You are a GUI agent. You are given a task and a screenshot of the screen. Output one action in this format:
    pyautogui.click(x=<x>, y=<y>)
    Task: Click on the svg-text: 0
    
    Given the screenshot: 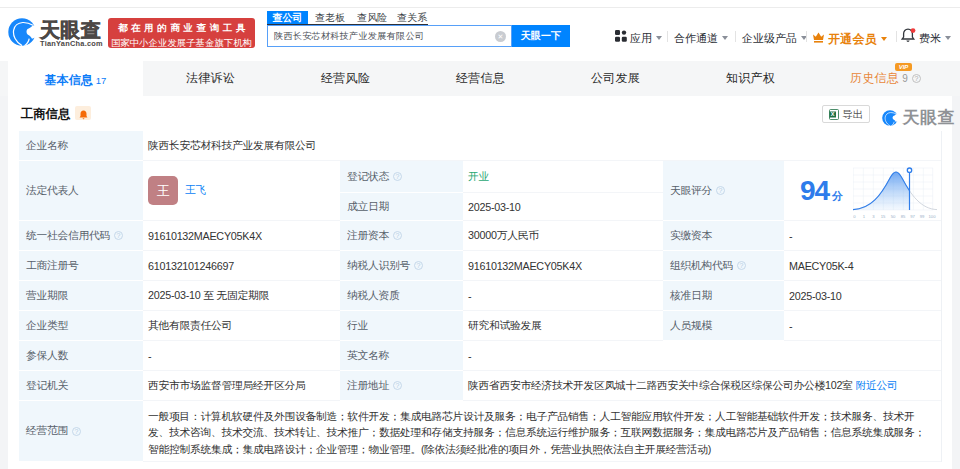 What is the action you would take?
    pyautogui.click(x=854, y=216)
    